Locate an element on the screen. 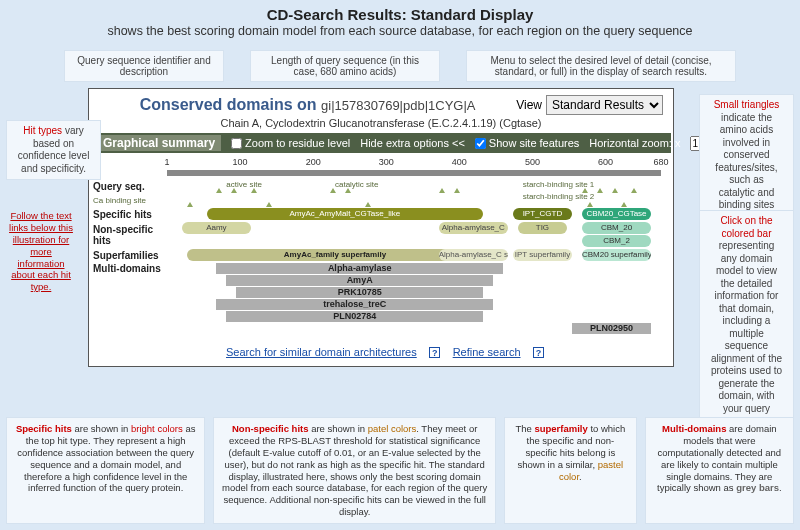  right-annotation-clickbar: Click on the colored bar representing an… is located at coordinates (746, 328).